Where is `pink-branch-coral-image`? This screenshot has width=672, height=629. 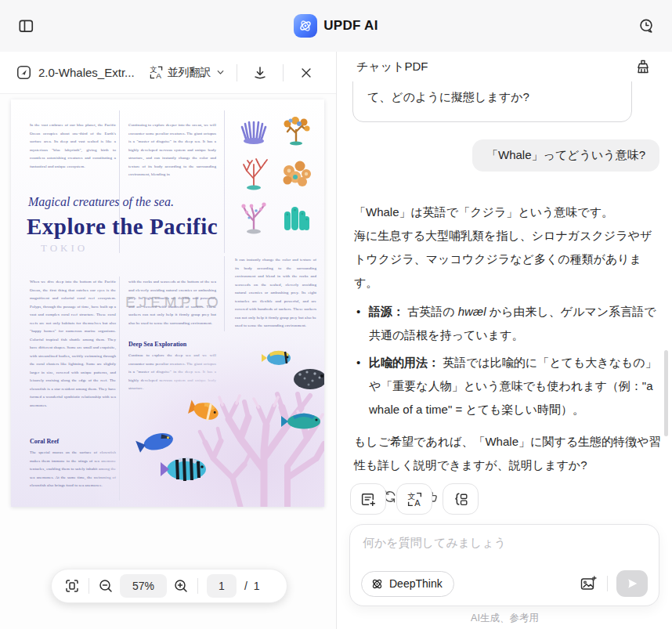 pink-branch-coral-image is located at coordinates (254, 219).